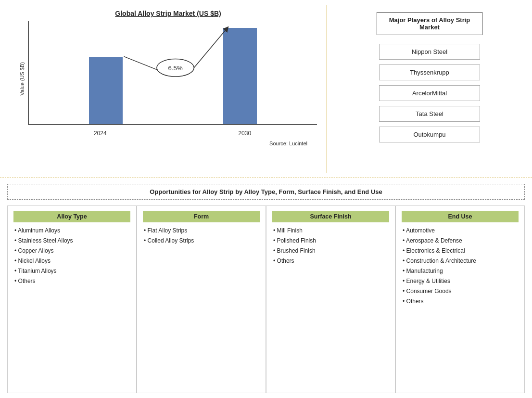 The image size is (532, 398). What do you see at coordinates (72, 241) in the screenshot?
I see `alloy-type-item-1: Stainless Steel Alloys` at bounding box center [72, 241].